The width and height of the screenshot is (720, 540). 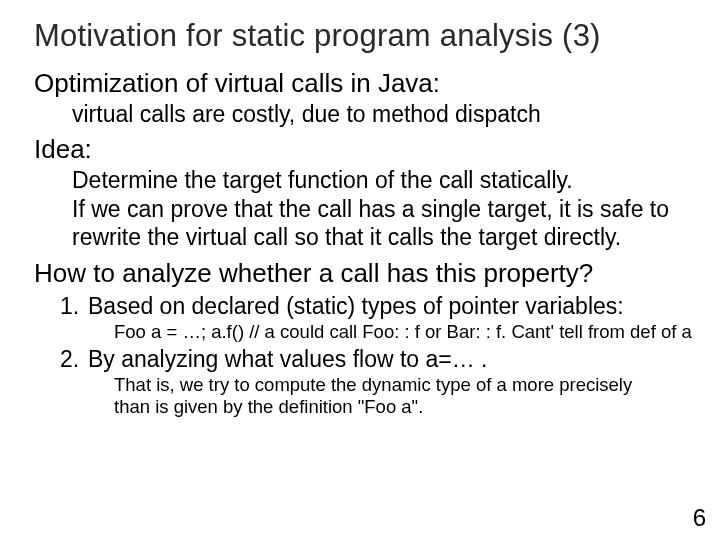 I want to click on idea-block: Determine the target function of the cal…, so click(x=382, y=210).